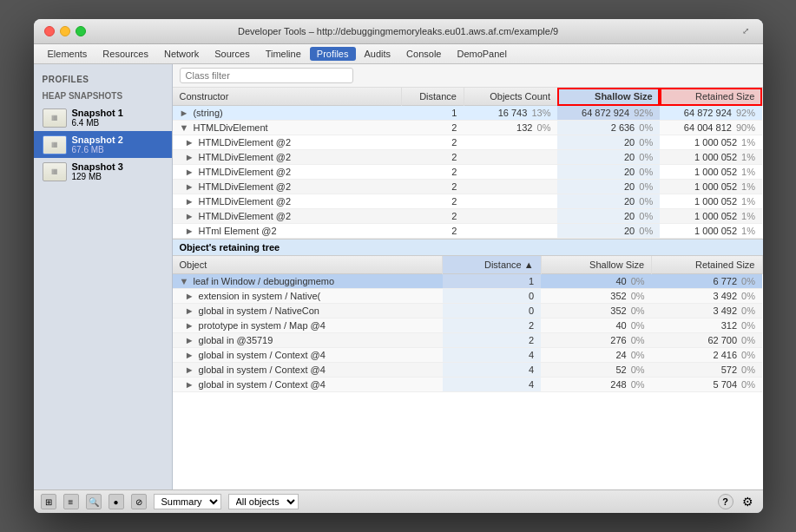  What do you see at coordinates (595, 266) in the screenshot?
I see `th-ret-shallow: Shallow Size` at bounding box center [595, 266].